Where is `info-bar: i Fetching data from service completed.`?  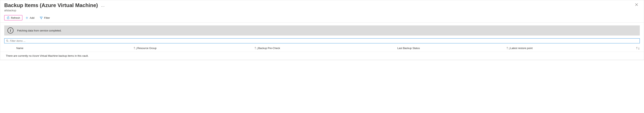 info-bar: i Fetching data from service completed. is located at coordinates (322, 30).